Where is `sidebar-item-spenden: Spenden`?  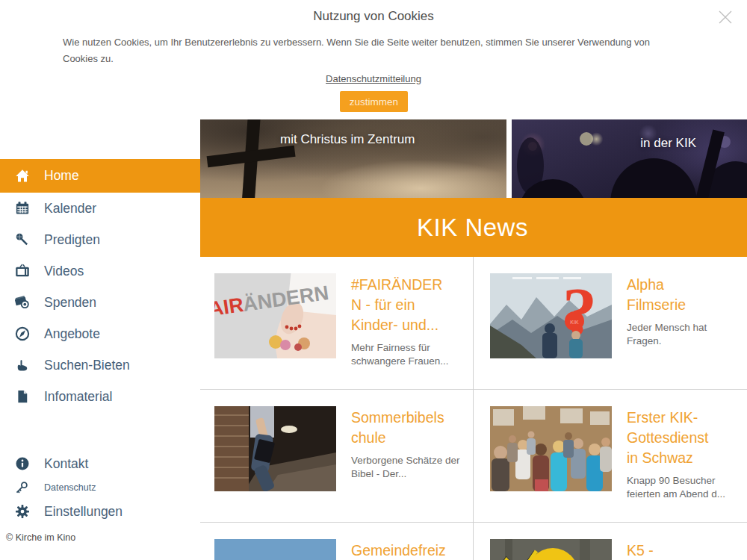 sidebar-item-spenden: Spenden is located at coordinates (100, 302).